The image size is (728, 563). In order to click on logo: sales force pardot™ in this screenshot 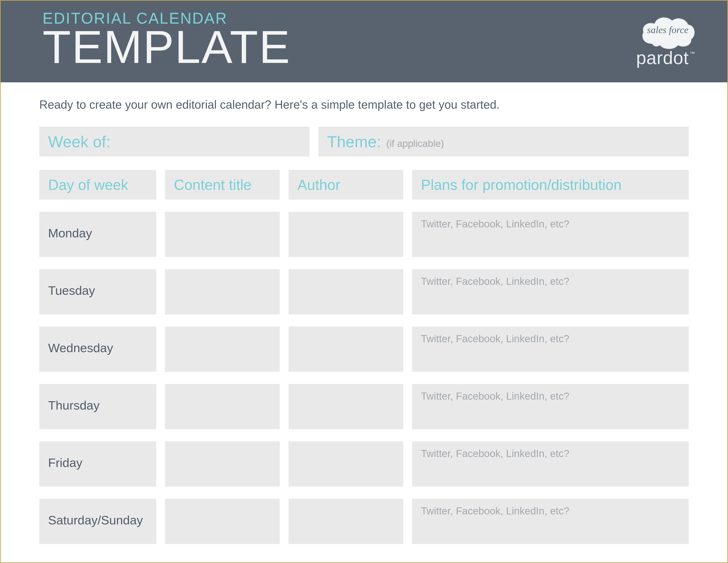, I will do `click(649, 41)`.